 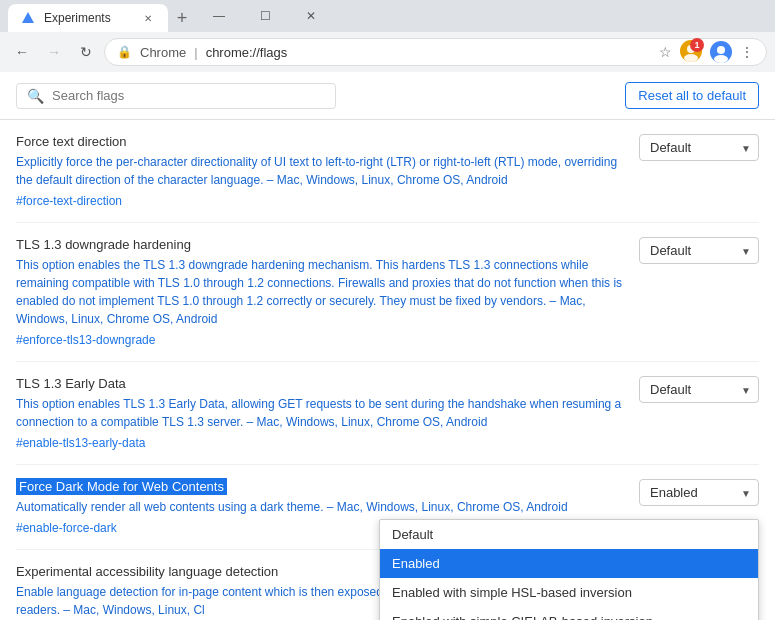 What do you see at coordinates (388, 16) in the screenshot?
I see `title-bar: Experiments ✕ + — ☐ ✕` at bounding box center [388, 16].